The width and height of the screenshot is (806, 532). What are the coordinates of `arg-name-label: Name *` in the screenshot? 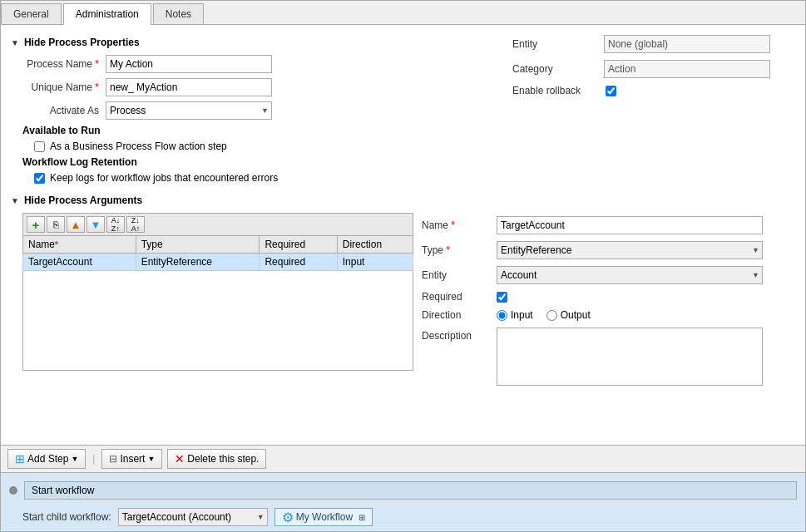 It's located at (459, 225).